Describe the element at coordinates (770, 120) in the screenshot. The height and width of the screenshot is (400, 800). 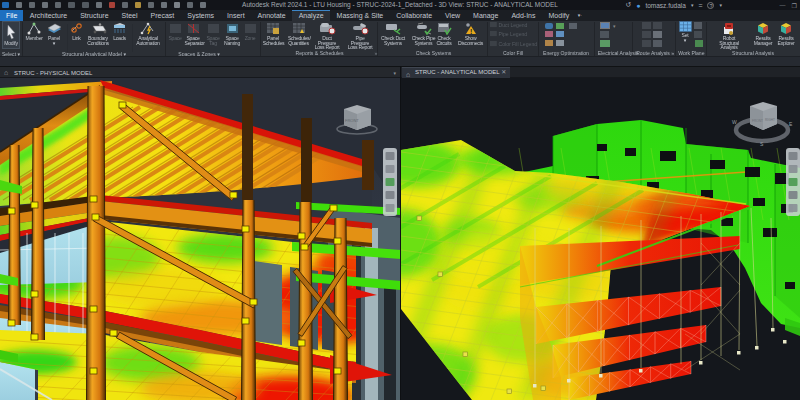
I see `svg-text: RIGHT` at that location.